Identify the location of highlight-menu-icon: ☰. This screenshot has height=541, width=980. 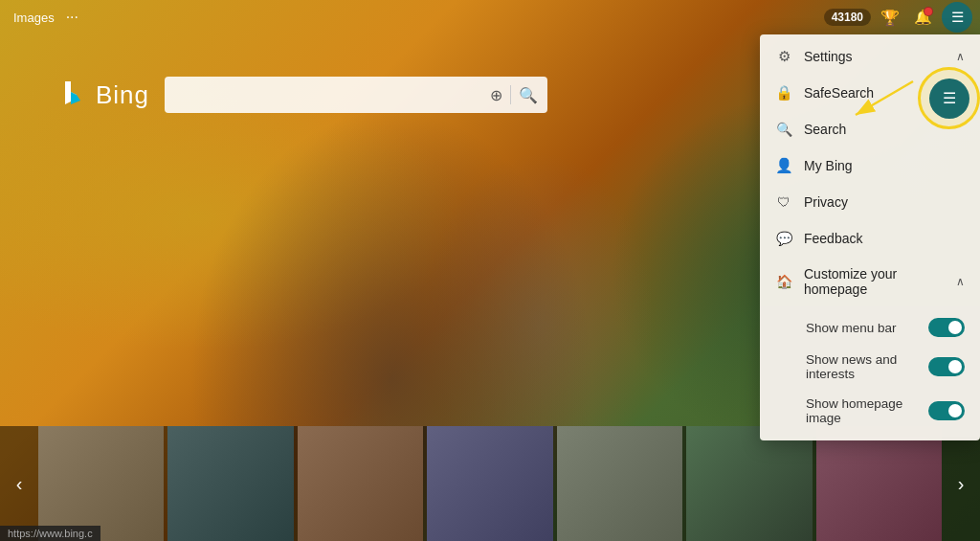
(949, 98).